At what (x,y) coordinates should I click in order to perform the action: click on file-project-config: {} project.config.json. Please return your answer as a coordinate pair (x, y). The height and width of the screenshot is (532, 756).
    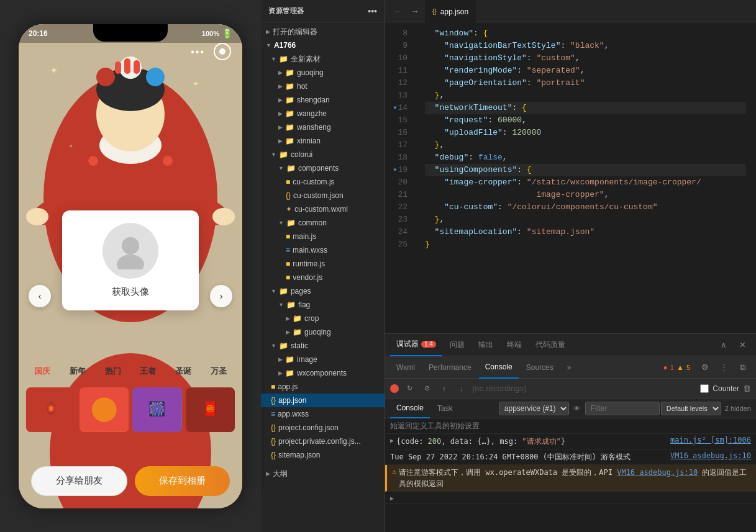
    Looking at the image, I should click on (323, 428).